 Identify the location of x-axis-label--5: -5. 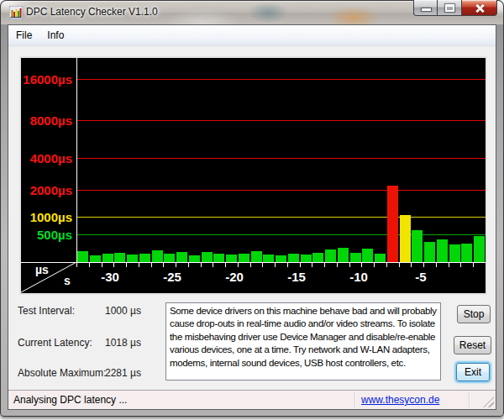
(420, 277).